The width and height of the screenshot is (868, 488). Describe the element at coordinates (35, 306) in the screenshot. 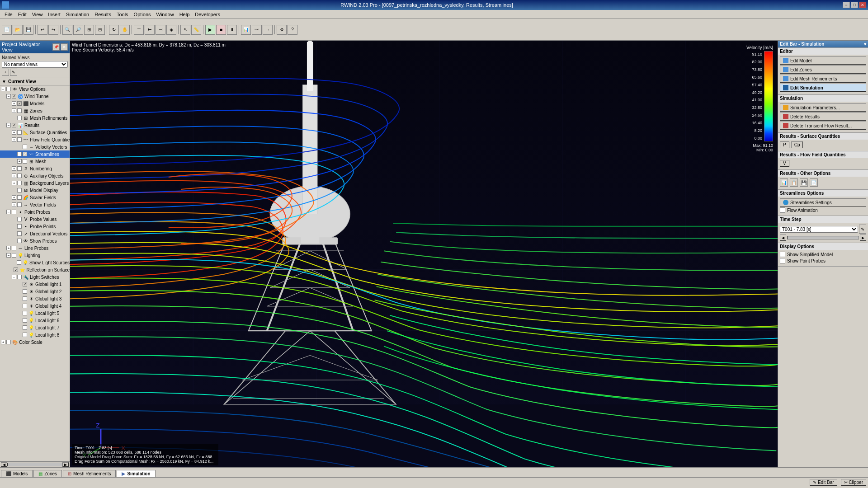

I see `tree-item-global-light-4: ☀Global light 4` at that location.